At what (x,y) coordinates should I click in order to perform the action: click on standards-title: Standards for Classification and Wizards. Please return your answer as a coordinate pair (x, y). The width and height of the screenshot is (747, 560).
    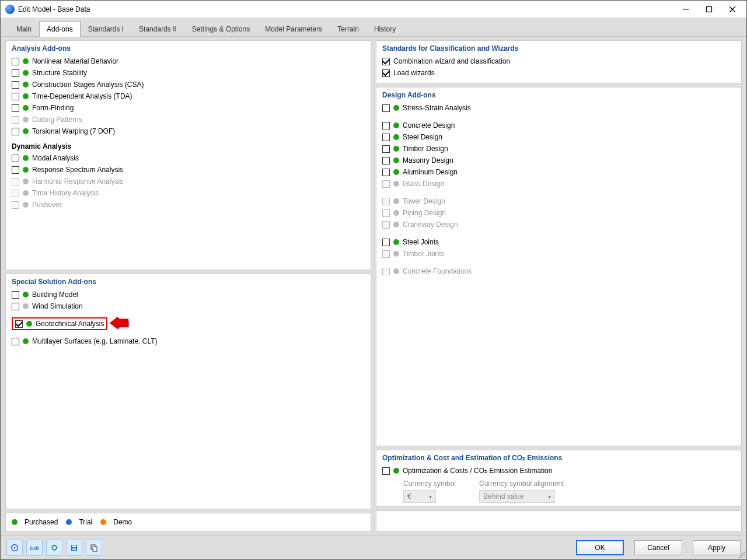
    Looking at the image, I should click on (559, 48).